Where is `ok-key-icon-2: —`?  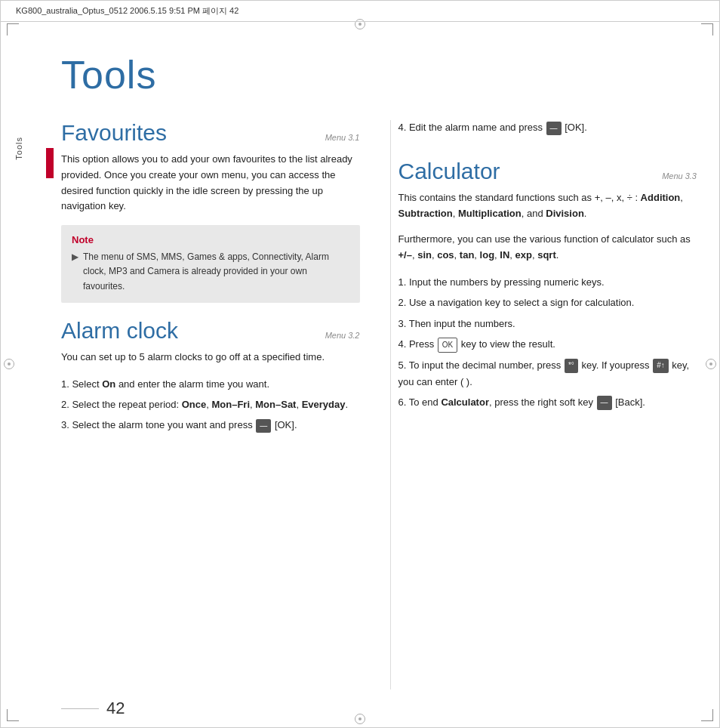 ok-key-icon-2: — is located at coordinates (554, 128).